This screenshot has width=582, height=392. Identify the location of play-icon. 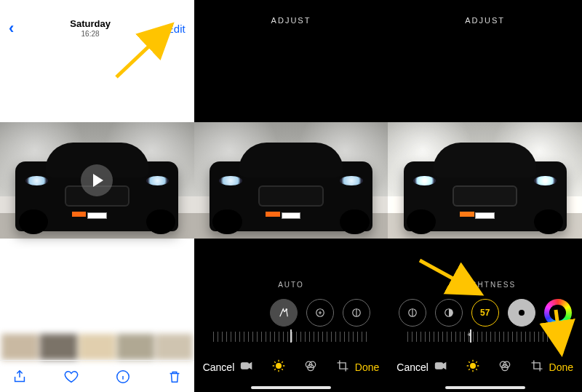
(97, 180).